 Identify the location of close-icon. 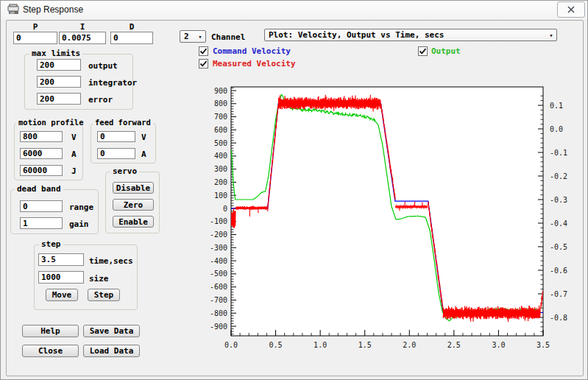
(571, 10).